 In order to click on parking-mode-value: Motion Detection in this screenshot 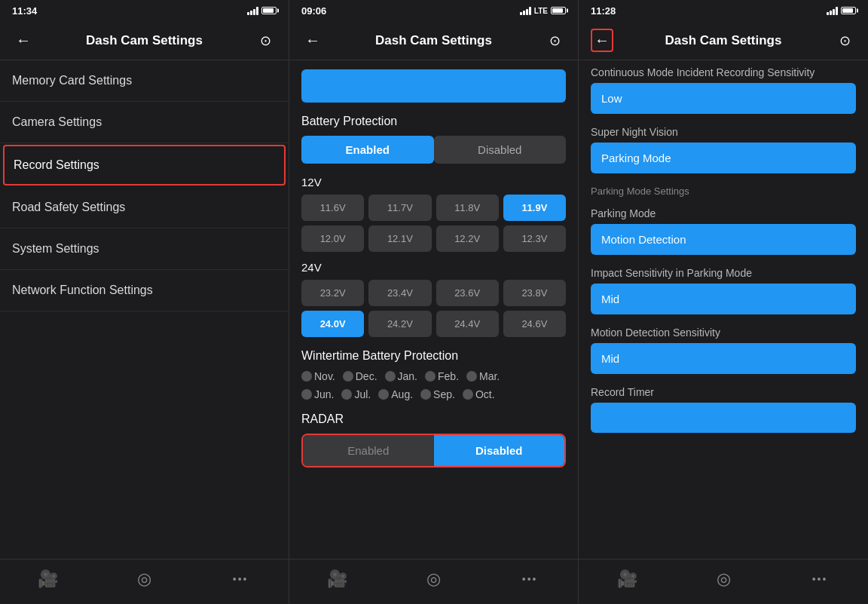, I will do `click(723, 240)`.